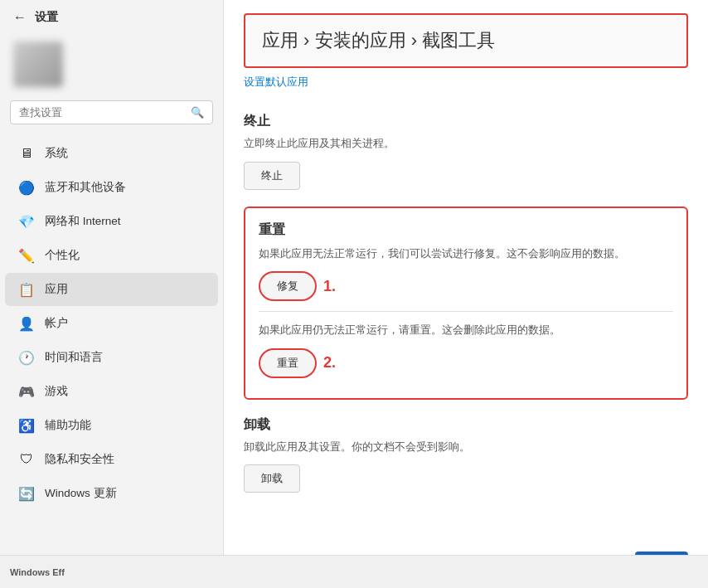 This screenshot has width=708, height=588. Describe the element at coordinates (111, 391) in the screenshot. I see `sidebar-item-gaming: 🎮 游戏` at that location.